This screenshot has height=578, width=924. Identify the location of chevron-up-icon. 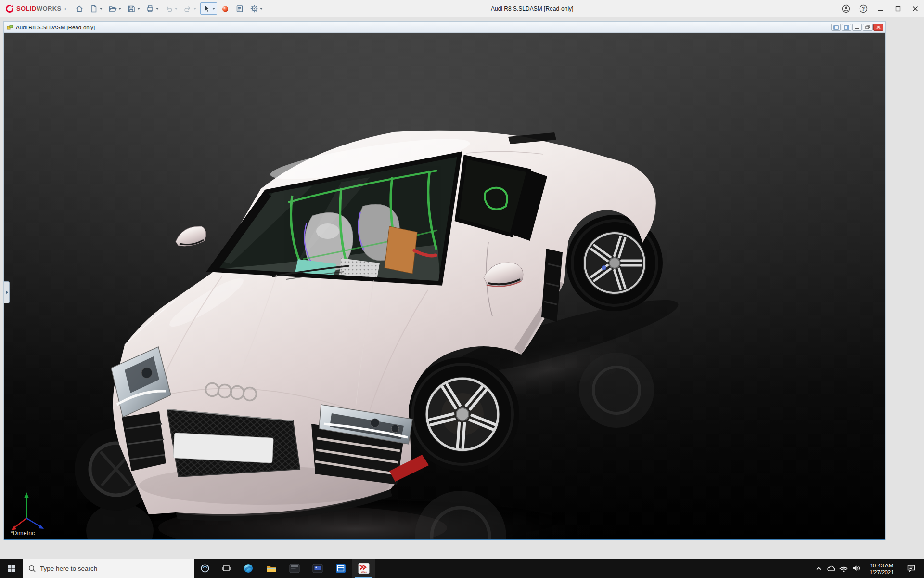
(819, 568).